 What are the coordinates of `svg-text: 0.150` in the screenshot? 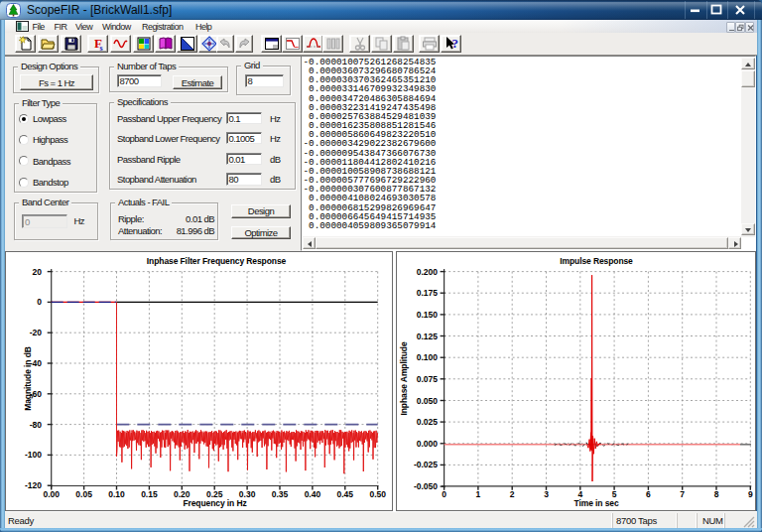 It's located at (428, 315).